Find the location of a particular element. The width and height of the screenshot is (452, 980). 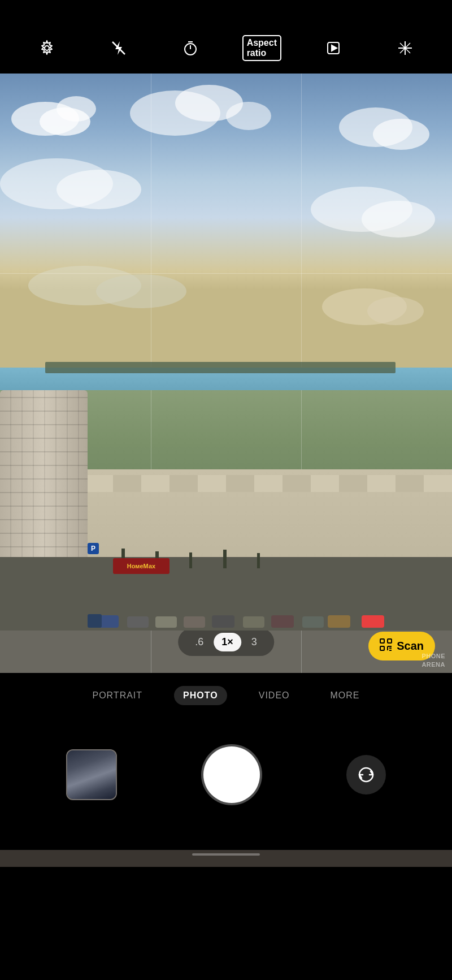

camera-controls is located at coordinates (226, 775).